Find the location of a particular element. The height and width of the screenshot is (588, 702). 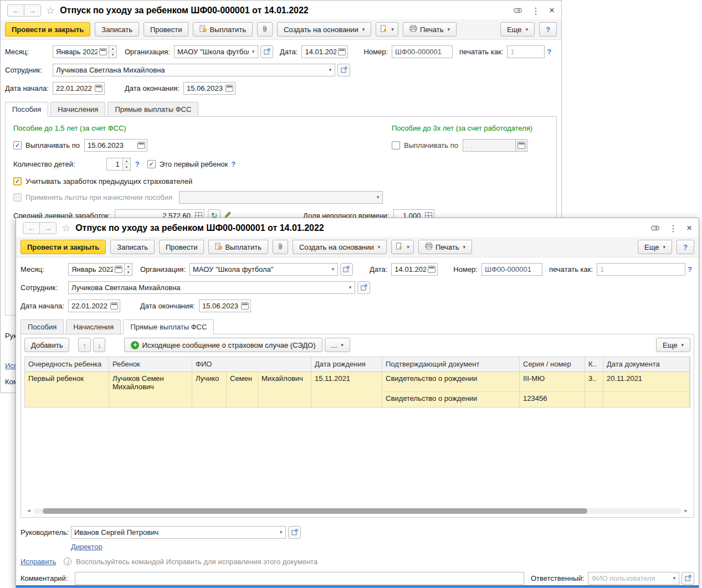

table-cell-doc2-series: 123456 is located at coordinates (552, 400).